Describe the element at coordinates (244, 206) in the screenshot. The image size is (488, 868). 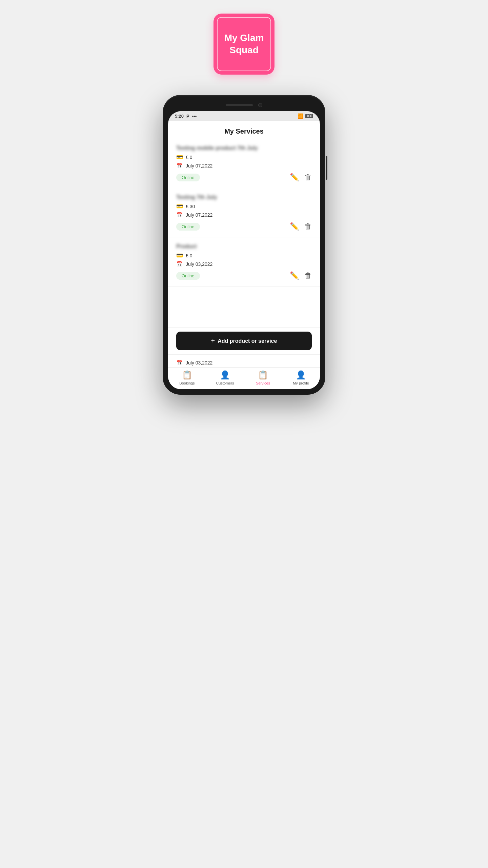
I see `price-row-2: 💳 £ 30` at that location.